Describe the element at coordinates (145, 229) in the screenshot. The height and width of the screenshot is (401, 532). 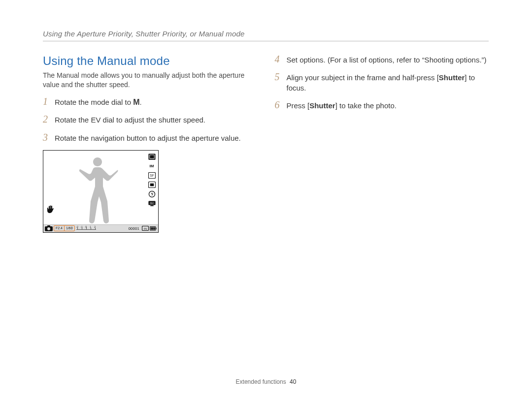
I see `svg-text: IN` at that location.